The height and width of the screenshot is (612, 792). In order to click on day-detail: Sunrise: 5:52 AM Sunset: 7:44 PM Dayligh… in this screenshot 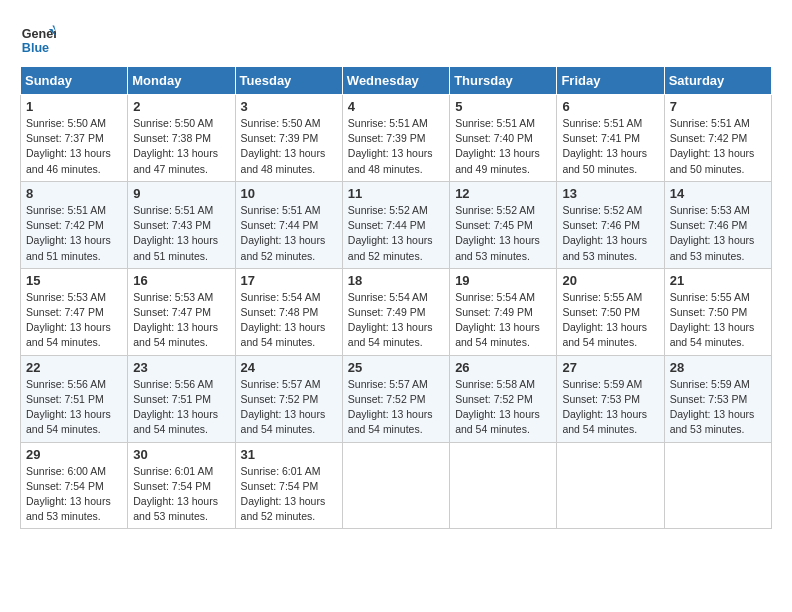, I will do `click(396, 234)`.